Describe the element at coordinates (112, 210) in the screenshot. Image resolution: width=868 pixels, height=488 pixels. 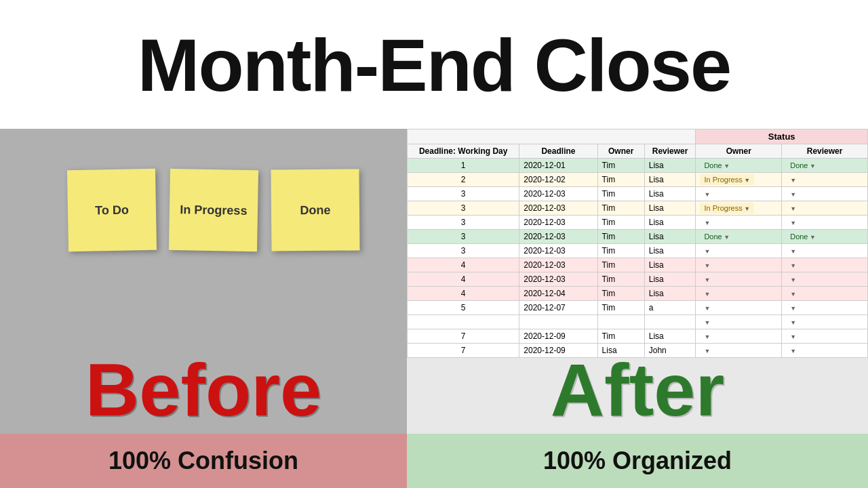
I see `sticky-note-todo: To Do` at that location.